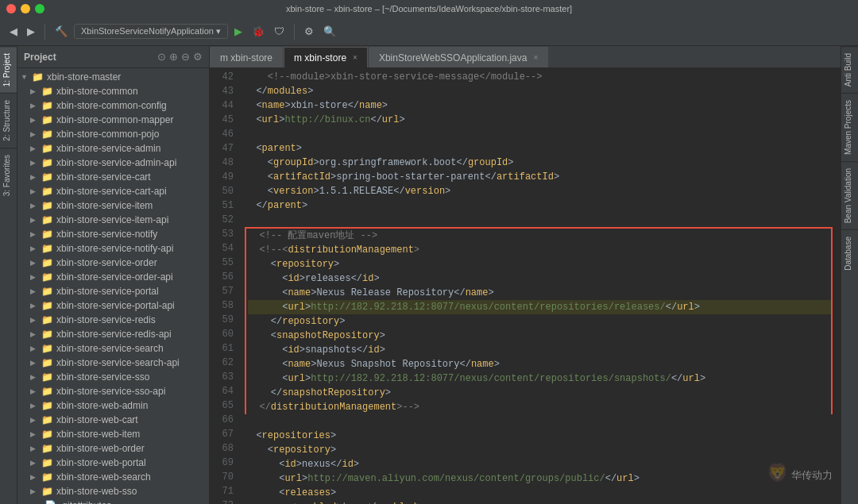  I want to click on sidebar-item-service-portal: ▶ 📁 xbin-store-service-portal, so click(113, 291).